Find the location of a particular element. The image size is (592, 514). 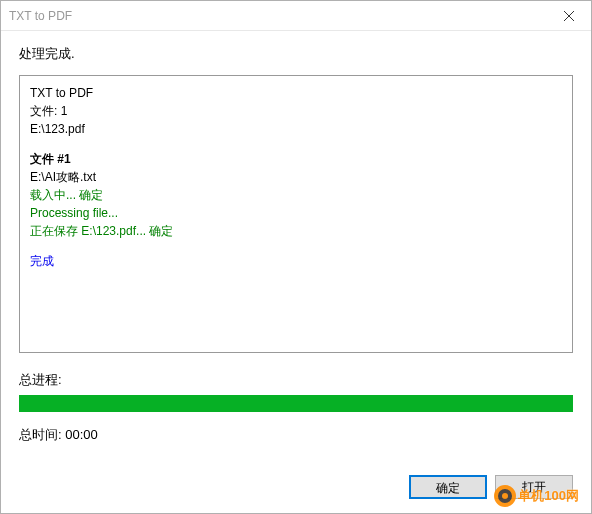

footer-buttons: 确定 打开 单机100网 is located at coordinates (296, 488).